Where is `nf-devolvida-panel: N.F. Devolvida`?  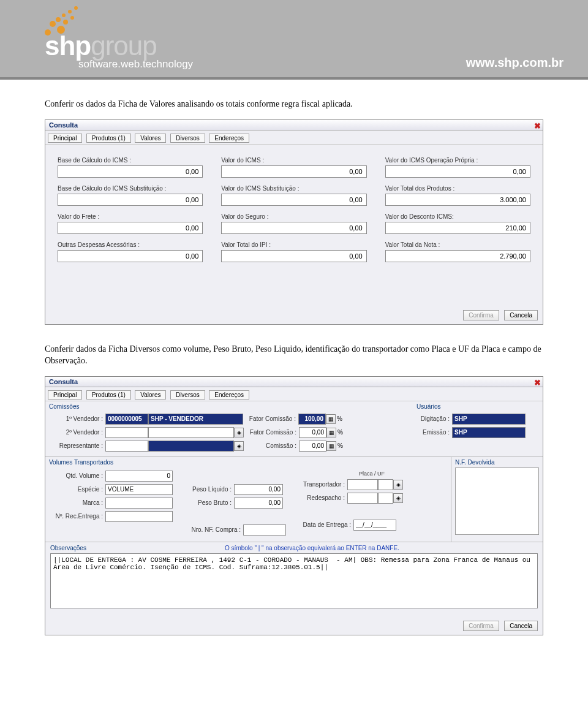
nf-devolvida-panel: N.F. Devolvida is located at coordinates (497, 499).